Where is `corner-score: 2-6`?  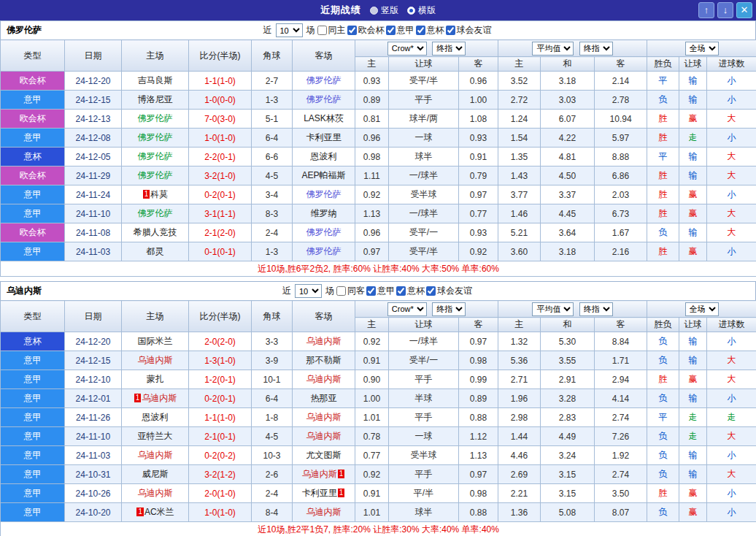 corner-score: 2-6 is located at coordinates (272, 475).